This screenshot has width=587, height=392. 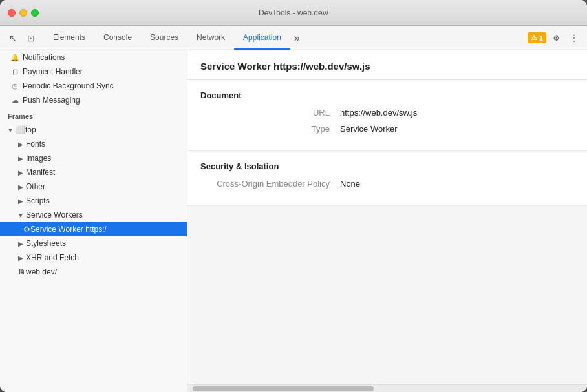 I want to click on tab-overflow-btn: », so click(x=297, y=37).